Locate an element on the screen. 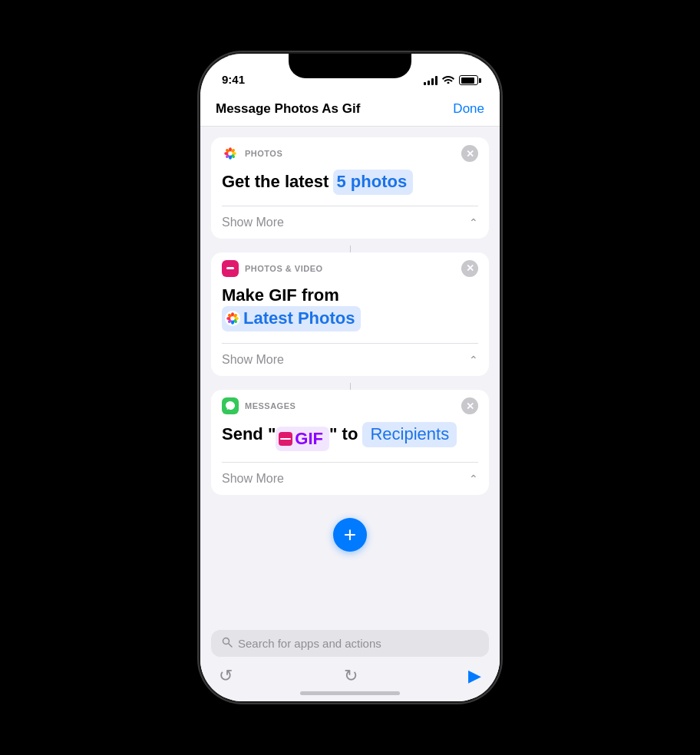 This screenshot has width=700, height=755. undo-button: ↺ is located at coordinates (226, 676).